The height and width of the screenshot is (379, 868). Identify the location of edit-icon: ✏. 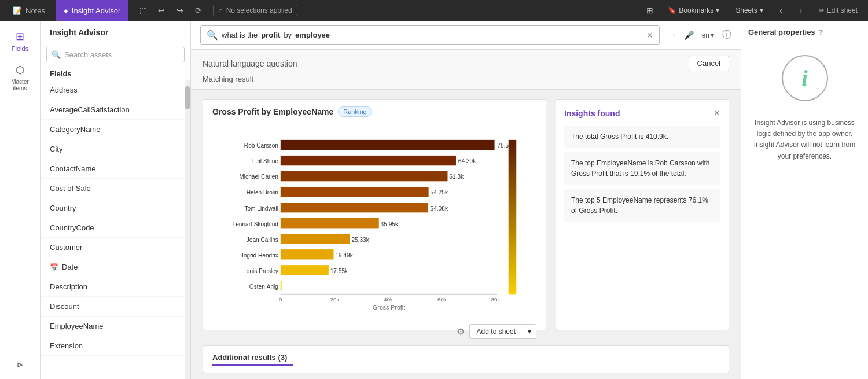
(822, 10).